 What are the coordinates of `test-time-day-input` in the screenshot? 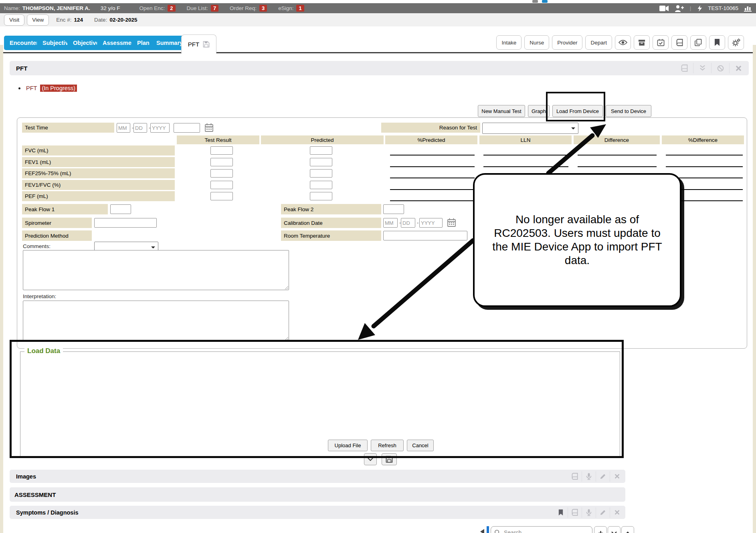 It's located at (140, 128).